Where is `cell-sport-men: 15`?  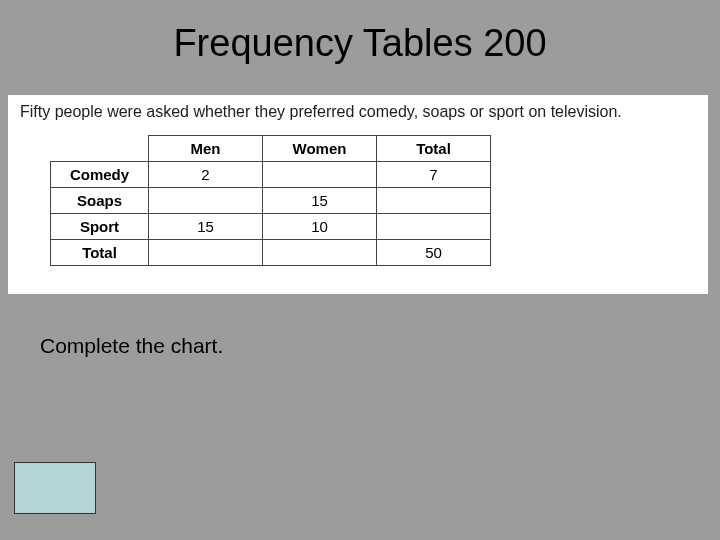
cell-sport-men: 15 is located at coordinates (206, 227).